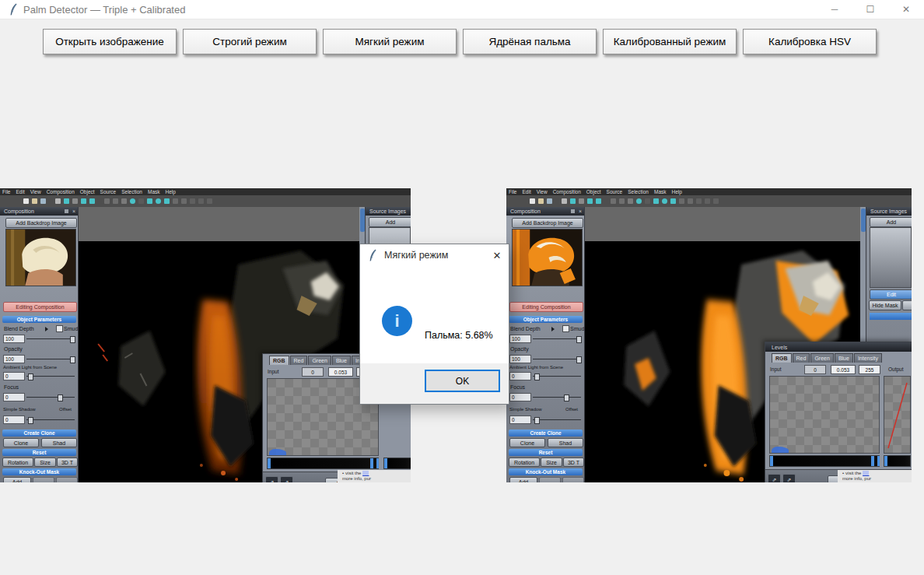  I want to click on knockout-add-button: Add, so click(17, 479).